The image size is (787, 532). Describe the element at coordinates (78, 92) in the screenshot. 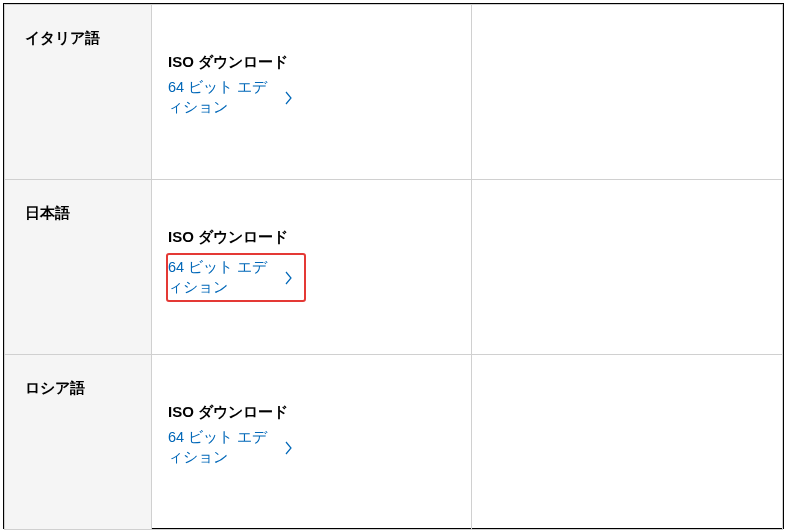

I see `language-cell-italian: イタリア語` at that location.